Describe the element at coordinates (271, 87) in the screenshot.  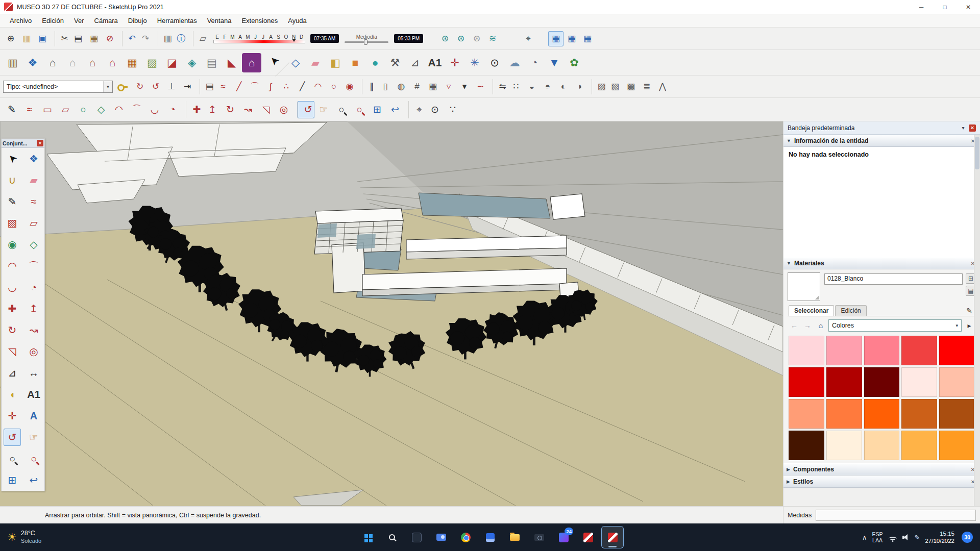
I see `bezier-icon: ∫` at that location.